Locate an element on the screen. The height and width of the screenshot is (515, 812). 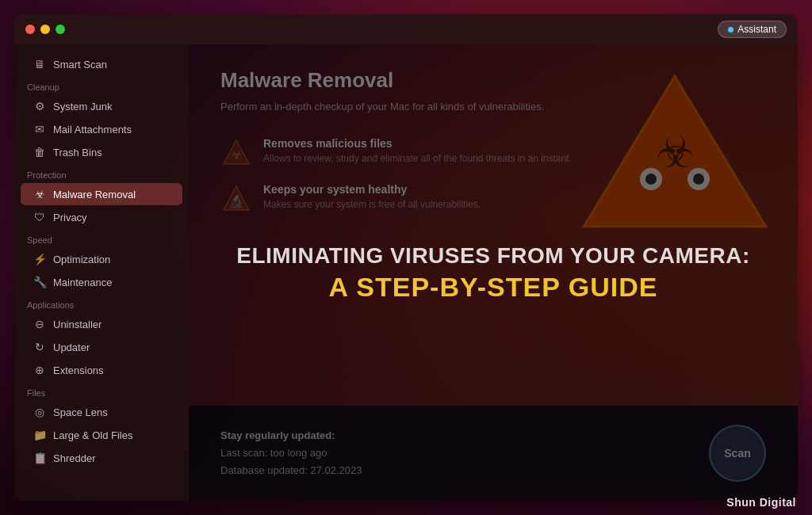
sidebar-item-label: Mail Attachments is located at coordinates (92, 130).